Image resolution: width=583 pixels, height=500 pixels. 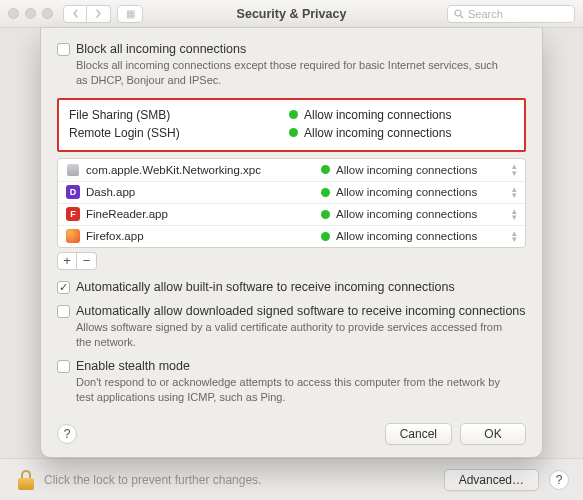 What do you see at coordinates (30, 14) in the screenshot?
I see `window-controls` at bounding box center [30, 14].